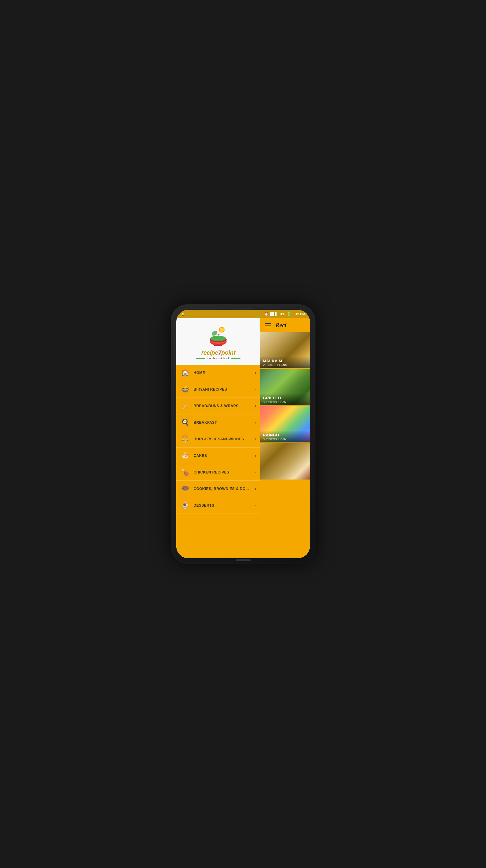 The image size is (486, 868). I want to click on menu-label-chicken: CHICKEN RECIPES, so click(223, 472).